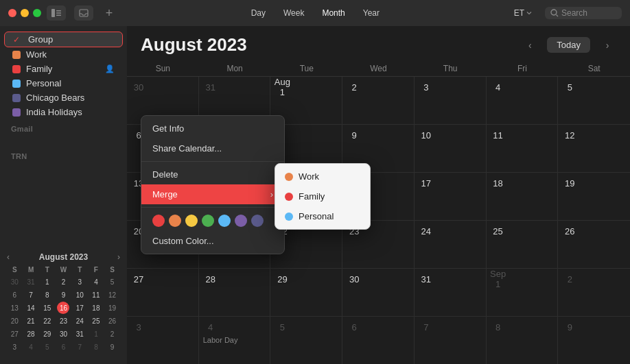  I want to click on custom-color-menu-item: Custom Color..., so click(213, 241).